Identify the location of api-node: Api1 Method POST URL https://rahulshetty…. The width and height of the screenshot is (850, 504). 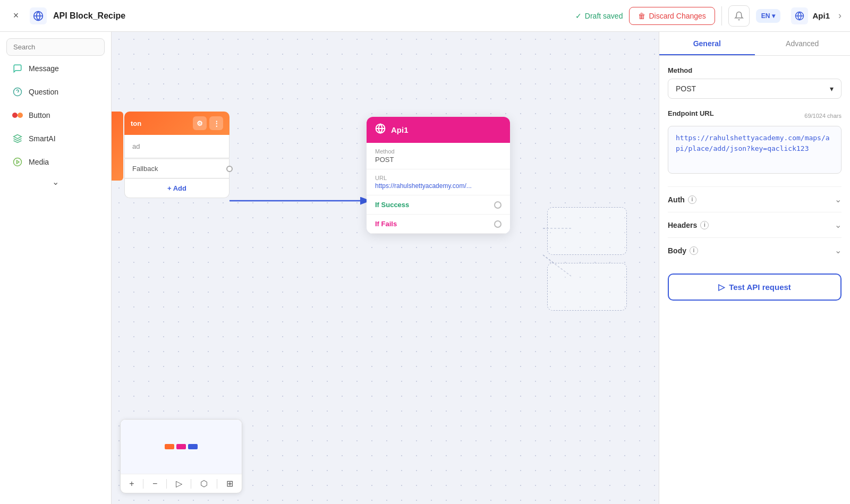
(438, 175).